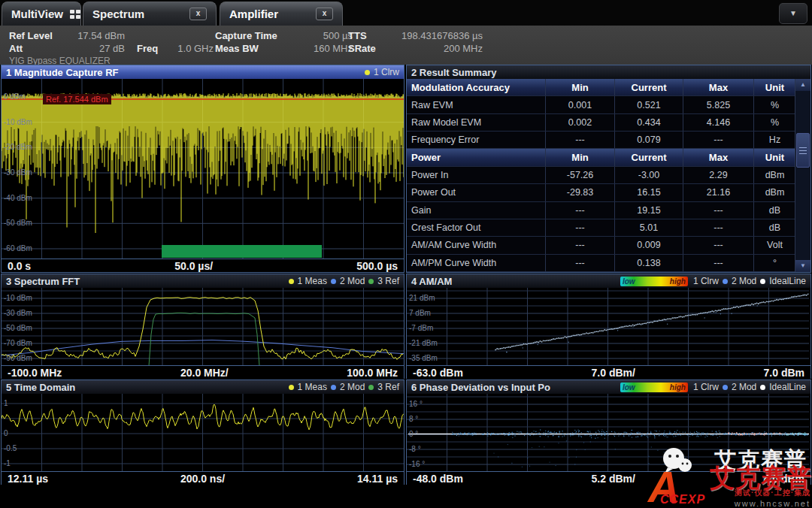 This screenshot has height=508, width=812. What do you see at coordinates (41, 388) in the screenshot?
I see `panel5-title: 5 Time Domain` at bounding box center [41, 388].